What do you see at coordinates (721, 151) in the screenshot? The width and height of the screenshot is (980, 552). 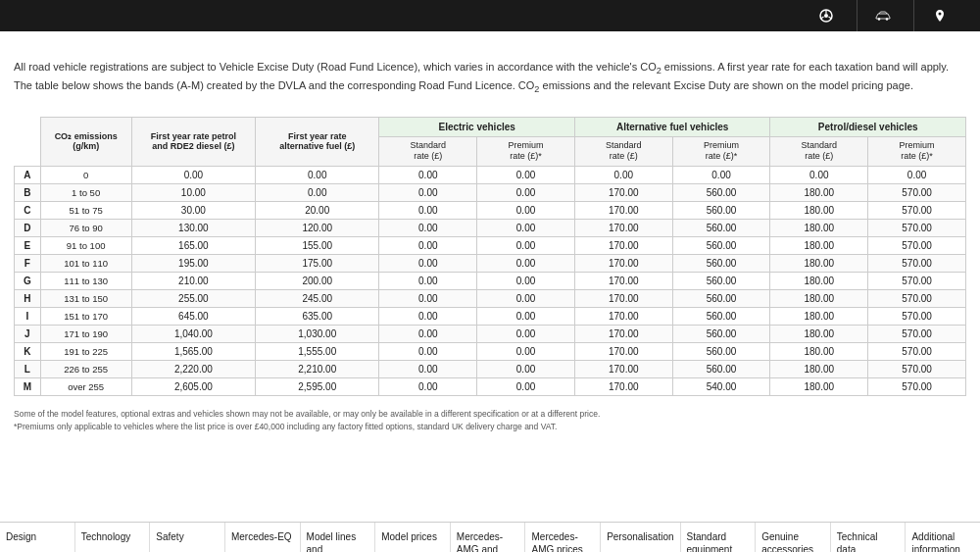 I see `alt-prem-header: Premiumrate (£)*` at bounding box center [721, 151].